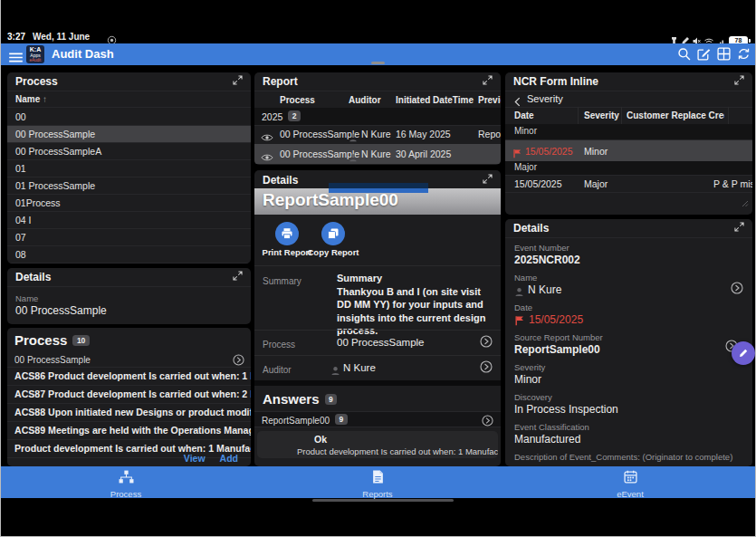  What do you see at coordinates (27, 299) in the screenshot?
I see `name-field-label: Name` at bounding box center [27, 299].